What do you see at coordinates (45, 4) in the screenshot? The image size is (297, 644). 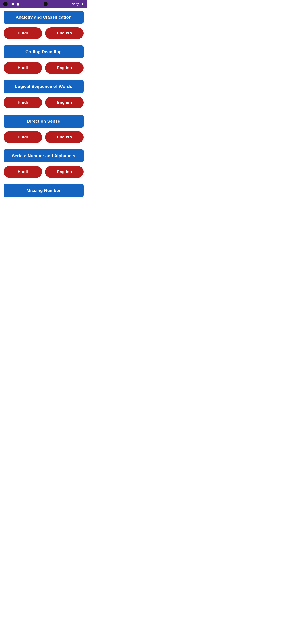 I see `camera-cutout` at bounding box center [45, 4].